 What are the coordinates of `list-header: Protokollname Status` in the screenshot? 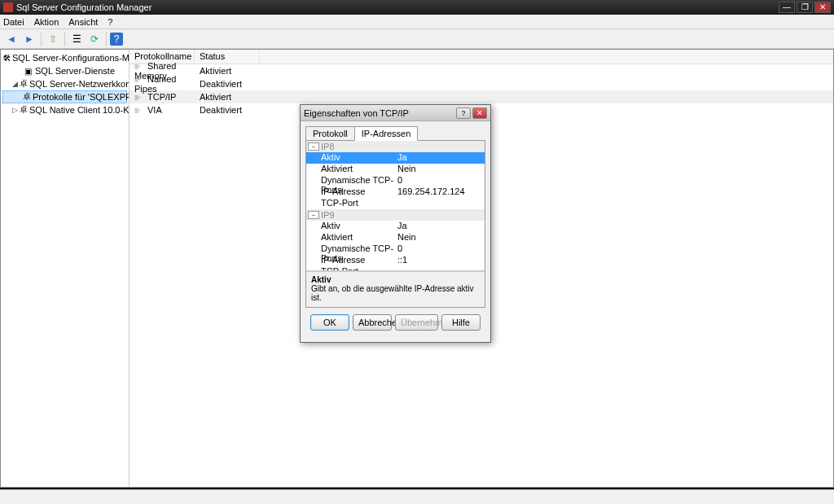 It's located at (481, 57).